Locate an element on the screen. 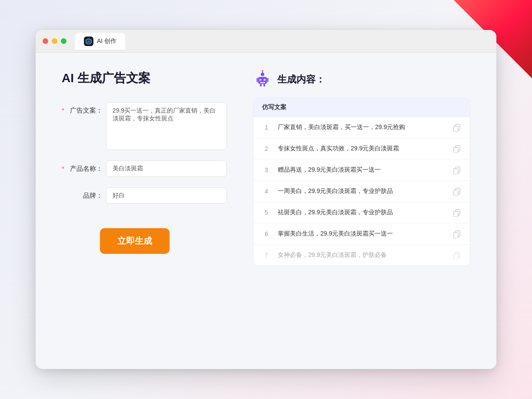 Image resolution: width=532 pixels, height=399 pixels. row-text: 女神必备，29.9元美白淡斑霜，护肤必备 is located at coordinates (362, 255).